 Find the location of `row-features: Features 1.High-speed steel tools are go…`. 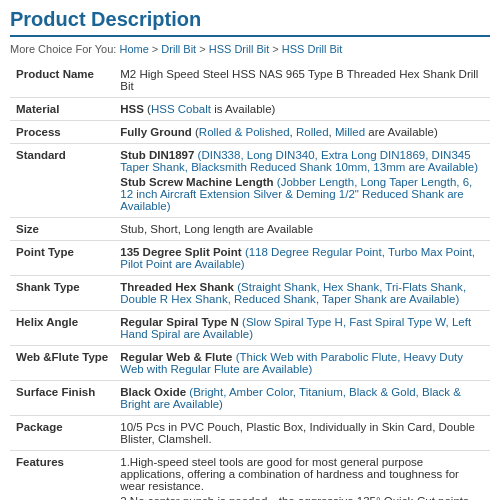

row-features: Features 1.High-speed steel tools are go… is located at coordinates (250, 476).